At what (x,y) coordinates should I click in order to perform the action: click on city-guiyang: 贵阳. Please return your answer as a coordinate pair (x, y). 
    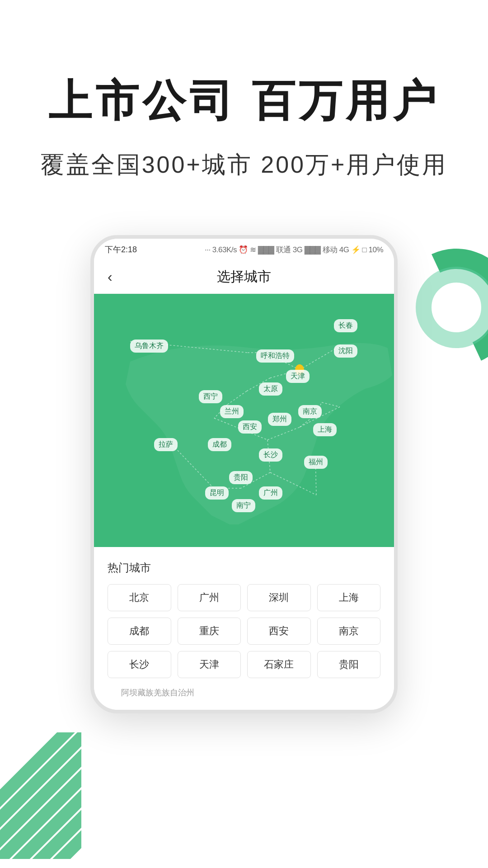
    Looking at the image, I should click on (241, 477).